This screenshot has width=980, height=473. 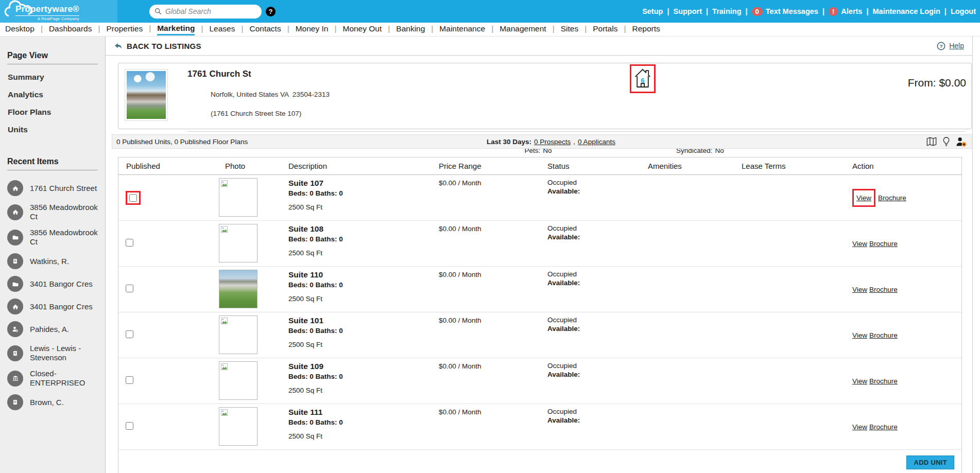 What do you see at coordinates (594, 320) in the screenshot?
I see `occupancy-status: Occupied` at bounding box center [594, 320].